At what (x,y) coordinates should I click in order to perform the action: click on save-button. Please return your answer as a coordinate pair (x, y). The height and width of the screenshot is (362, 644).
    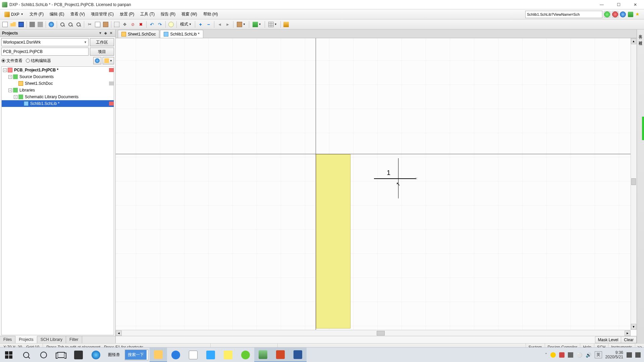
    Looking at the image, I should click on (21, 24).